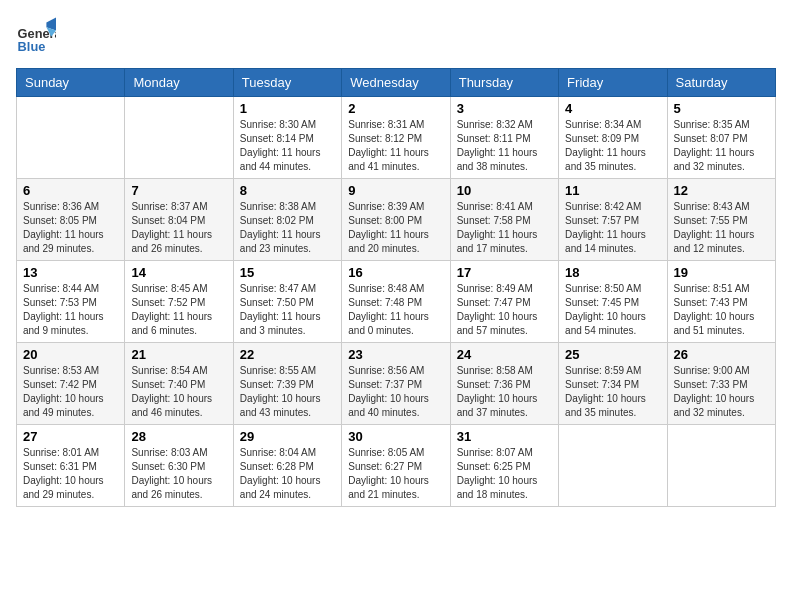 The image size is (792, 612). What do you see at coordinates (70, 190) in the screenshot?
I see `day-number: 6` at bounding box center [70, 190].